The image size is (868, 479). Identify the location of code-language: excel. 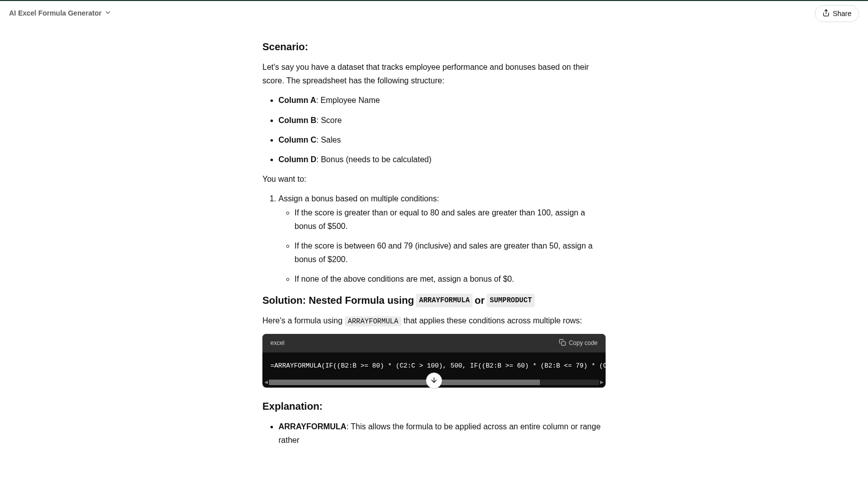
(277, 343).